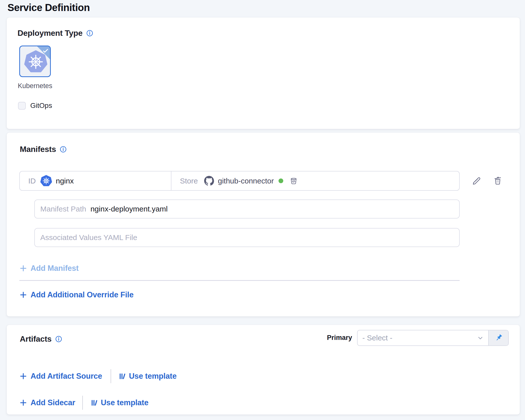 This screenshot has width=525, height=420. What do you see at coordinates (315, 181) in the screenshot?
I see `manifest-store-section: Store github-connector` at bounding box center [315, 181].